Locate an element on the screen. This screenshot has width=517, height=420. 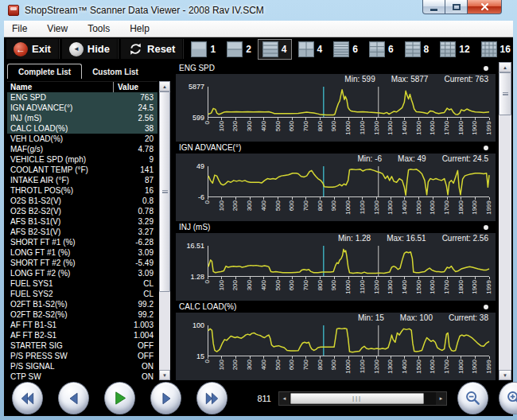
x-tick-label: 1300 is located at coordinates (391, 290).